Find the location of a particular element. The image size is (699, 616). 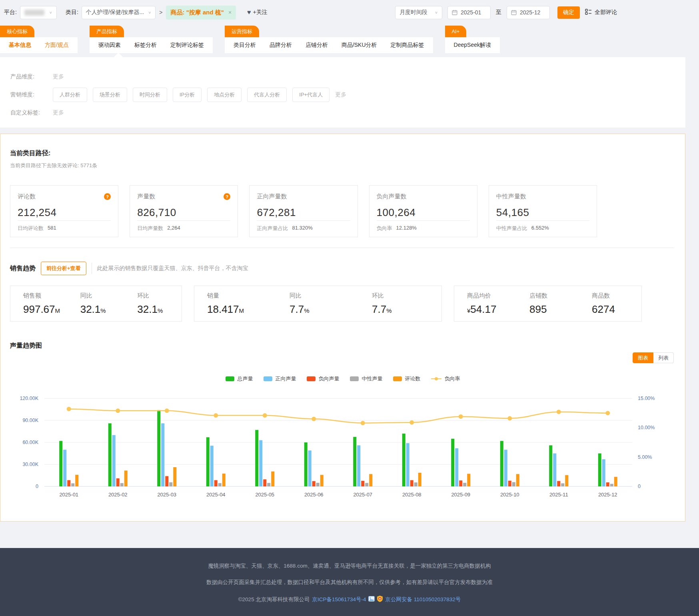

stat-foot-label: 中性声量占比 is located at coordinates (512, 228).